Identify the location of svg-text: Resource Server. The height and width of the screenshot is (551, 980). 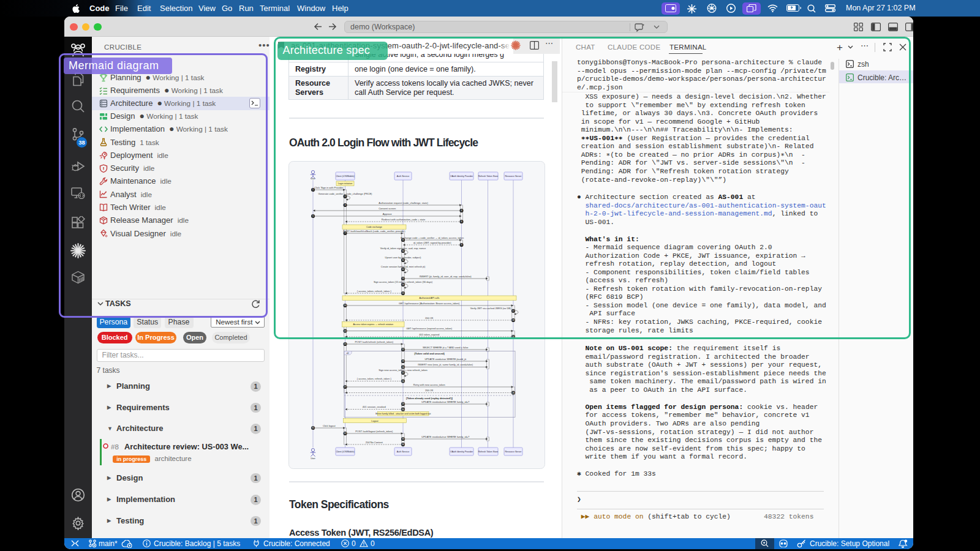
(514, 452).